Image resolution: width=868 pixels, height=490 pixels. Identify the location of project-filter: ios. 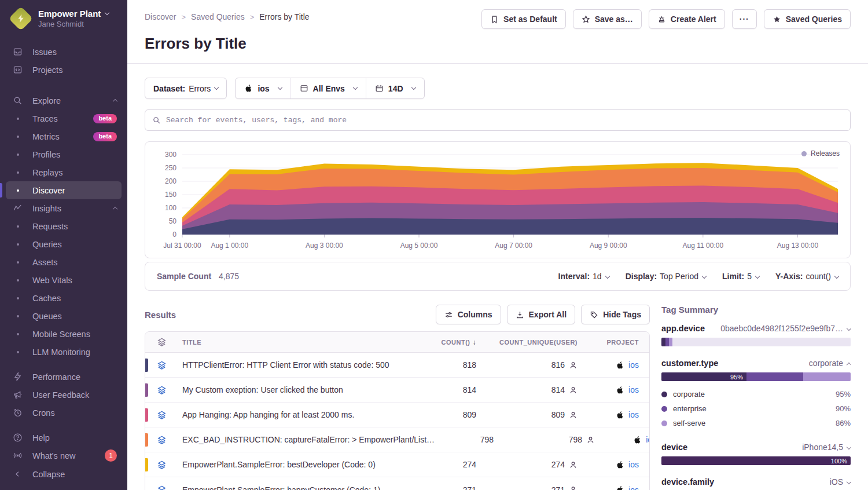
(263, 88).